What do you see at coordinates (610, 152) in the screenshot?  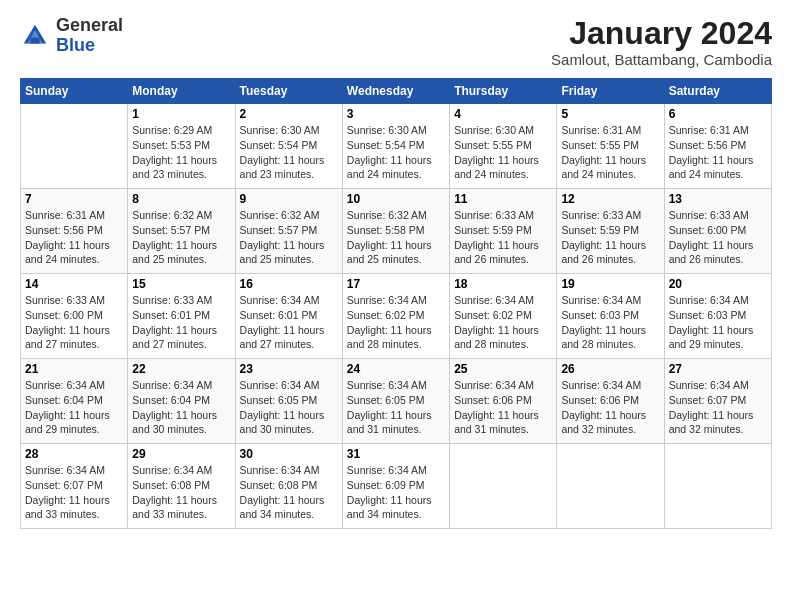 I see `day-info: Sunrise: 6:31 AM Sunset: 5:55 PM Dayligh…` at bounding box center [610, 152].